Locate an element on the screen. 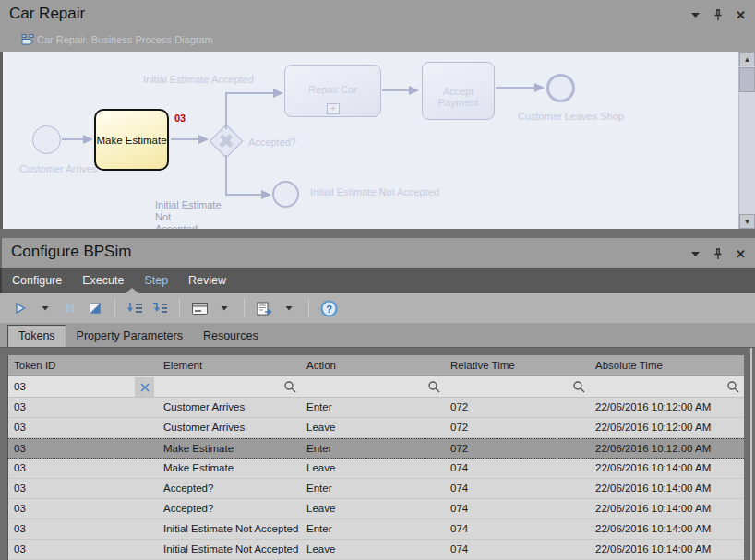  step-over-button is located at coordinates (160, 308).